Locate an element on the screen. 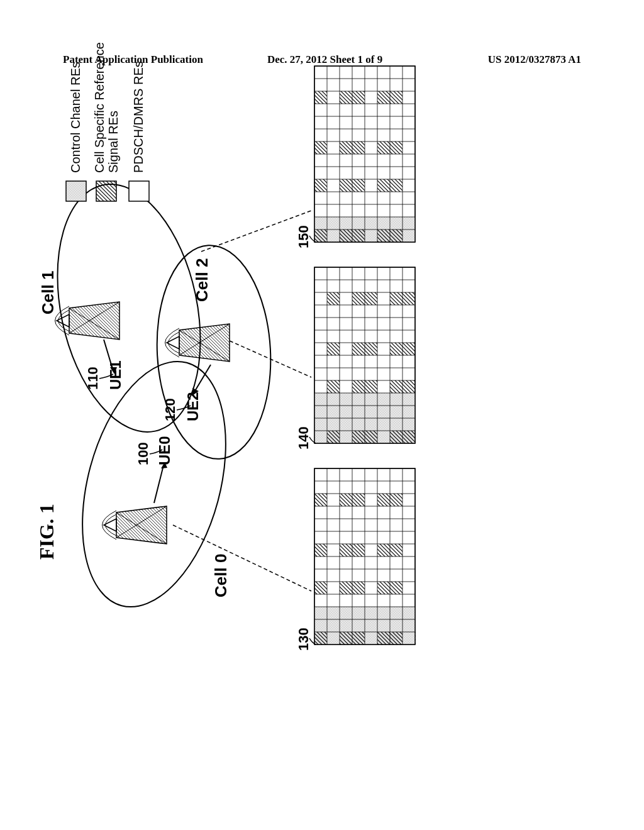 The height and width of the screenshot is (830, 644). legend-control-swatch is located at coordinates (76, 191).